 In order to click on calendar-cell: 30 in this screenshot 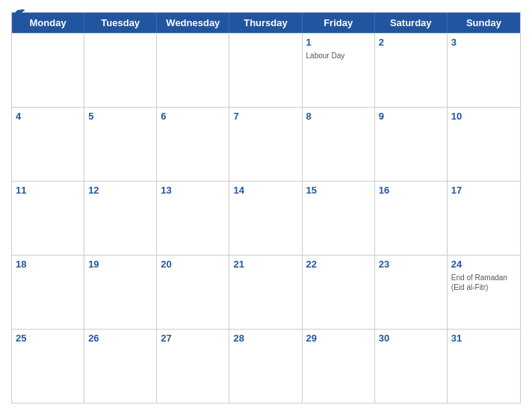, I will do `click(411, 366)`.